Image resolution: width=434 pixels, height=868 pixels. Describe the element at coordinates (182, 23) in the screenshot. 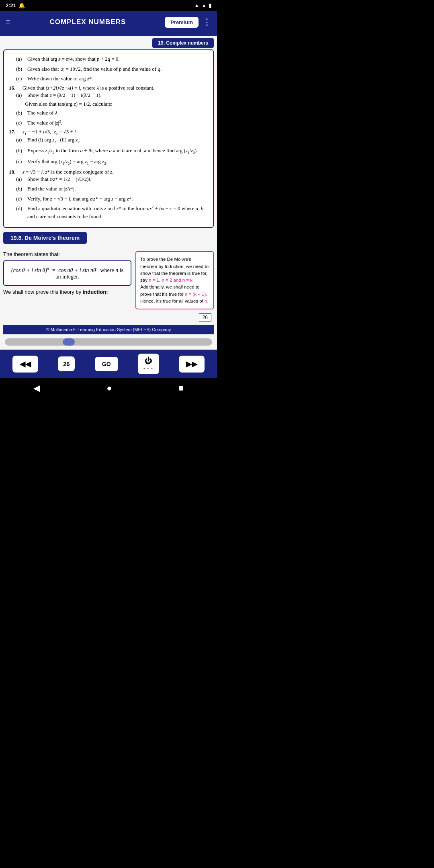

I see `premium-button: Premium` at that location.